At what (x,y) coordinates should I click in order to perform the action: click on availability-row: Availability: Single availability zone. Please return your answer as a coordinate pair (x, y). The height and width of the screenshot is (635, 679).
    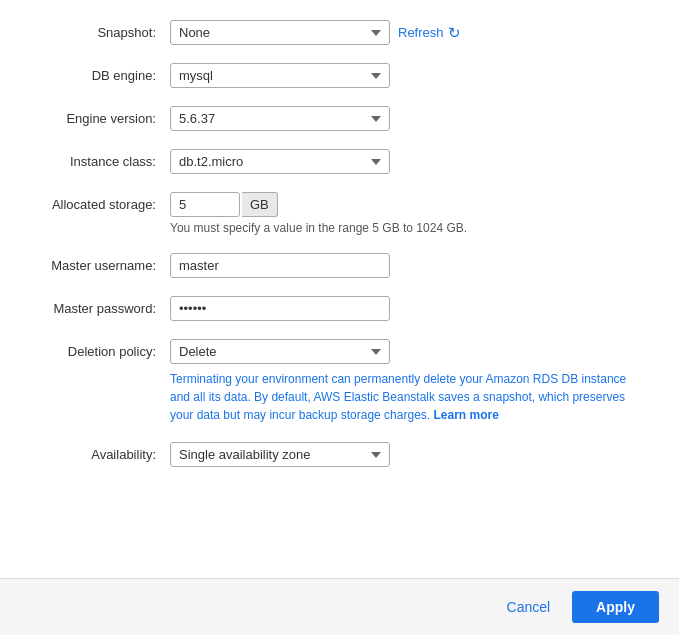
    Looking at the image, I should click on (340, 454).